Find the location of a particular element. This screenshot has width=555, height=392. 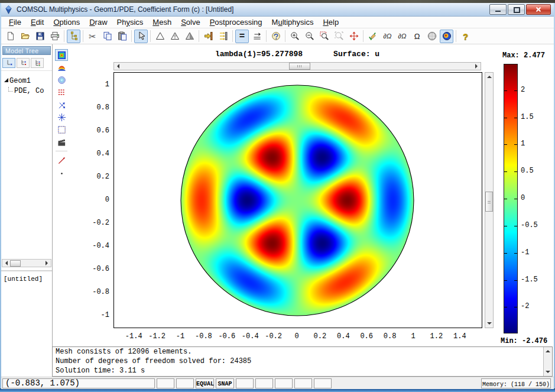

tree-view-detailed-button is located at coordinates (23, 63).